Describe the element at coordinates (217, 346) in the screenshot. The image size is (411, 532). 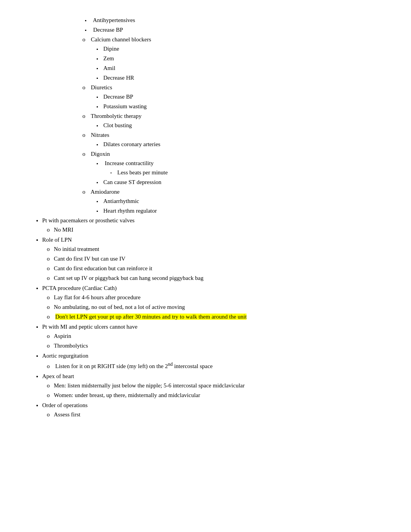
I see `list-item: Thrombolytics` at that location.